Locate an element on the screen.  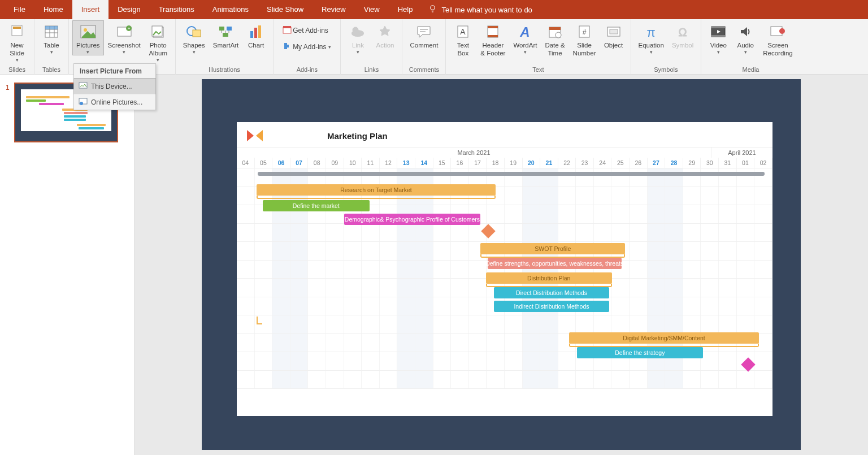
equation-button: πEquation▾ is located at coordinates (651, 38).